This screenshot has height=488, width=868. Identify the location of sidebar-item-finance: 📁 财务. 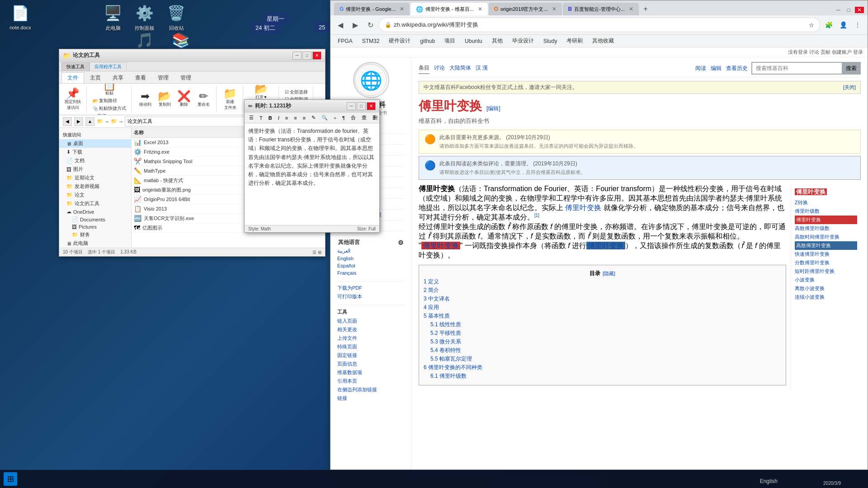
(95, 235).